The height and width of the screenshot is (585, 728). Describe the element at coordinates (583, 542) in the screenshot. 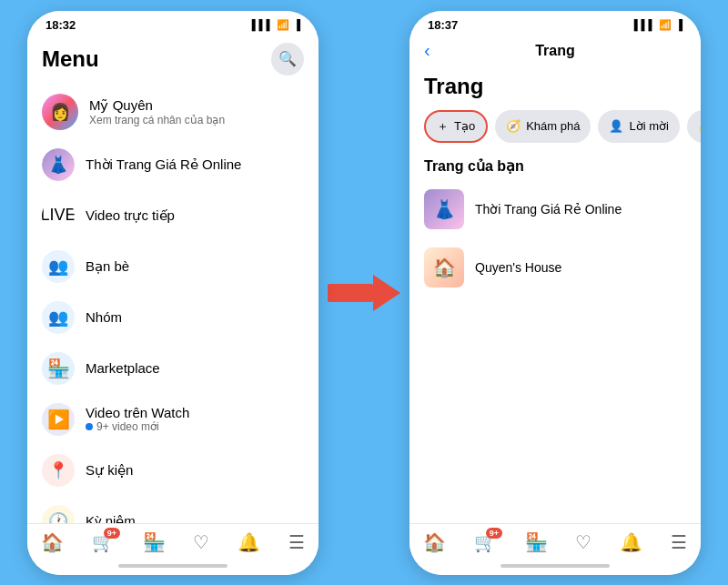

I see `right-nav-heart: ♡` at that location.